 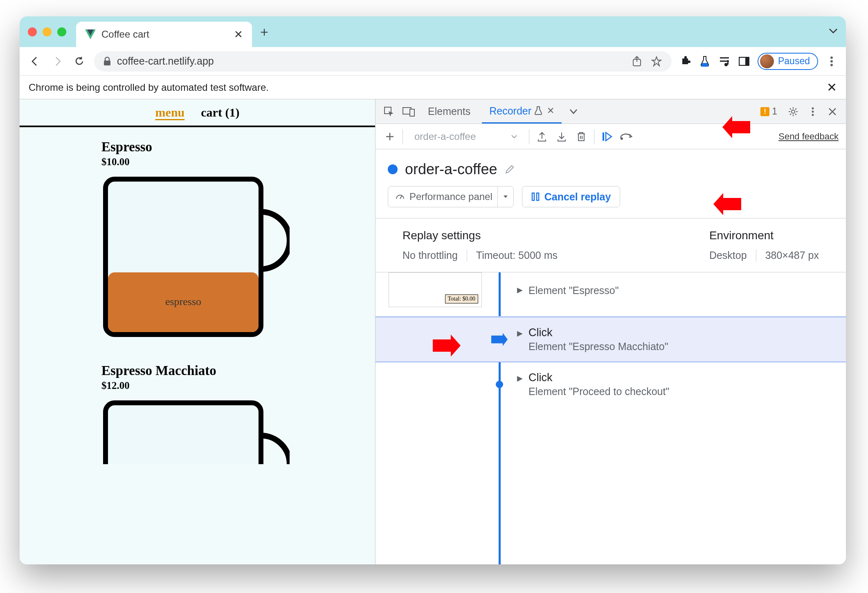 I want to click on throttling-value: No throttling, so click(x=435, y=255).